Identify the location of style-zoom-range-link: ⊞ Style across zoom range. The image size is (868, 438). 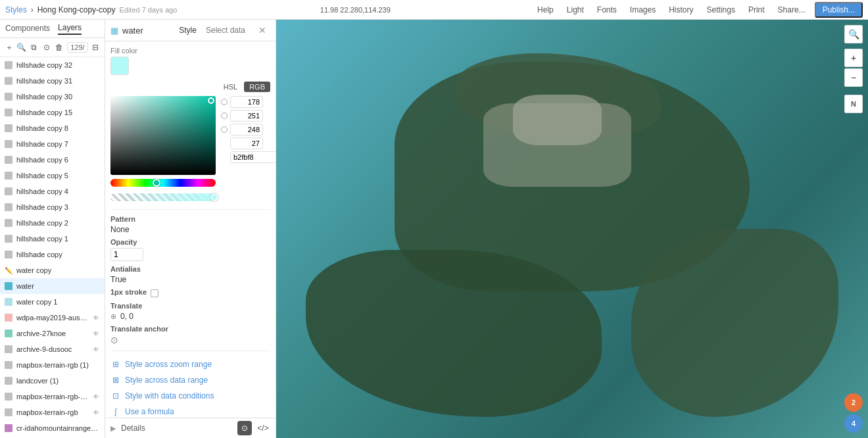
(191, 364).